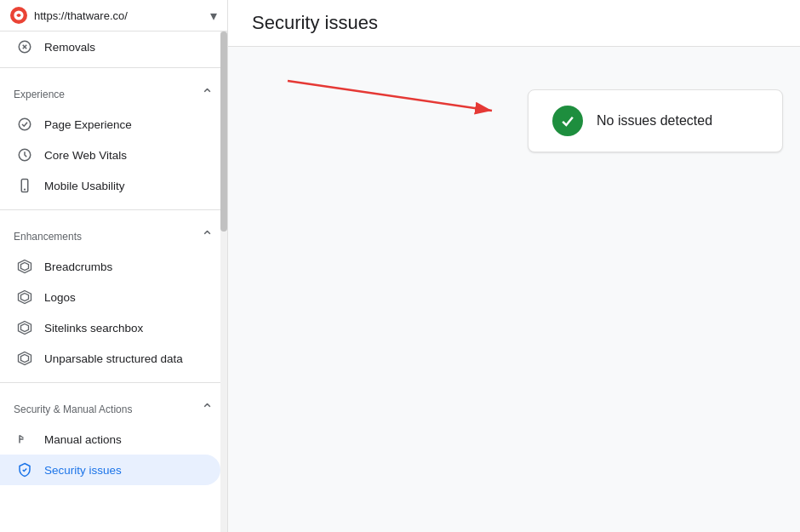  Describe the element at coordinates (85, 186) in the screenshot. I see `mobile-usability-label: Mobile Usability` at that location.